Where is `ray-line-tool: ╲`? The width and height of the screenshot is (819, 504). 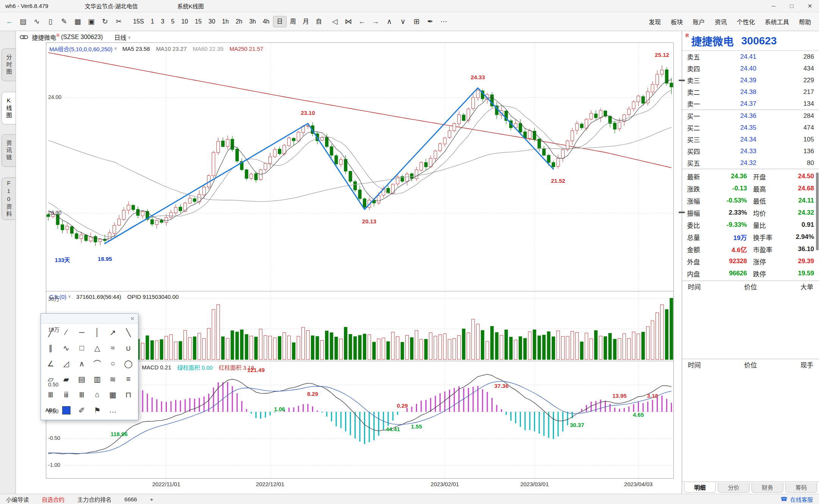 ray-line-tool: ╲ is located at coordinates (128, 332).